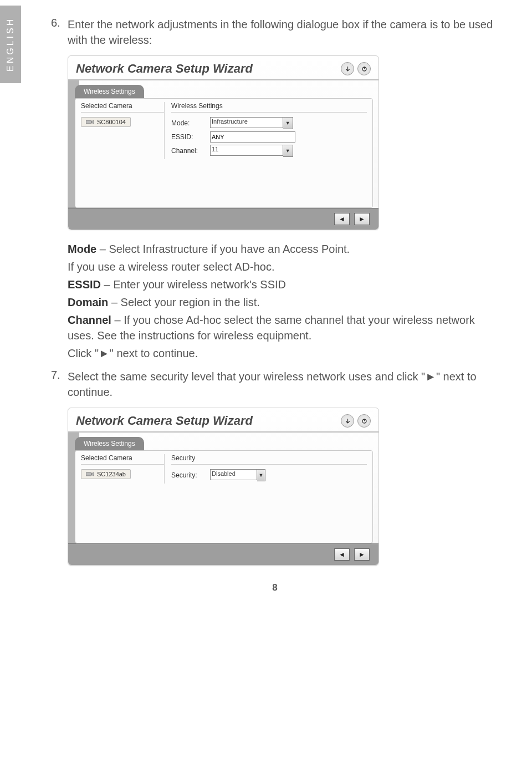 Image resolution: width=532 pixels, height=773 pixels. I want to click on mode-desc: – Select Infrastructure if you have an A…, so click(223, 249).